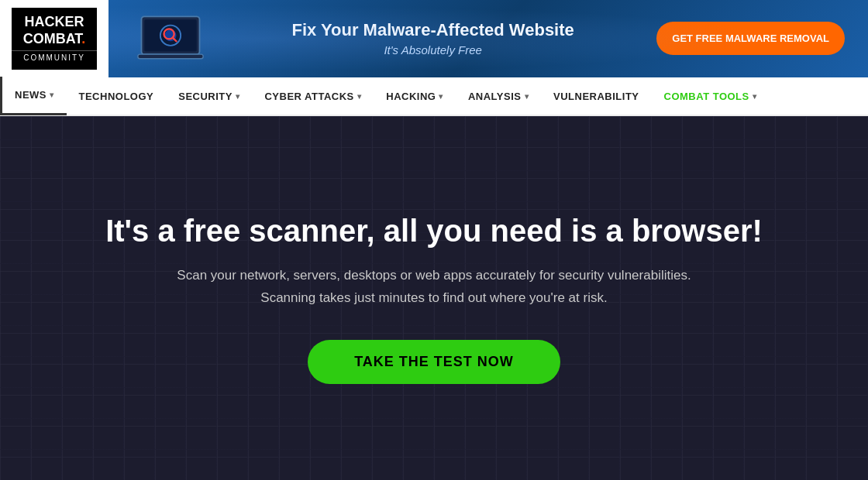  Describe the element at coordinates (209, 96) in the screenshot. I see `nav-item-security: SECURITY ▾` at that location.